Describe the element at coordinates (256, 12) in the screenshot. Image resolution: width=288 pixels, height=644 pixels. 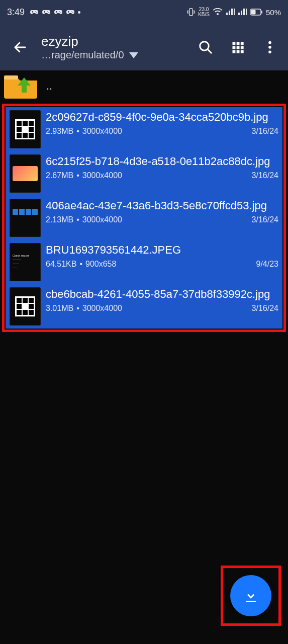
I see `battery-icon` at that location.